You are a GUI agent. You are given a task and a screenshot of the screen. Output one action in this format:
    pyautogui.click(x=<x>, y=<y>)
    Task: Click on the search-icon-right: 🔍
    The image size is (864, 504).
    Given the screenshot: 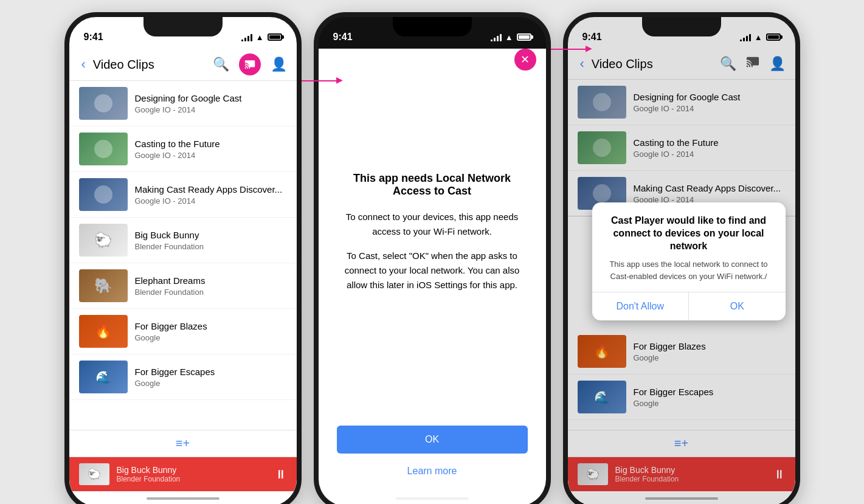 What is the action you would take?
    pyautogui.click(x=728, y=64)
    